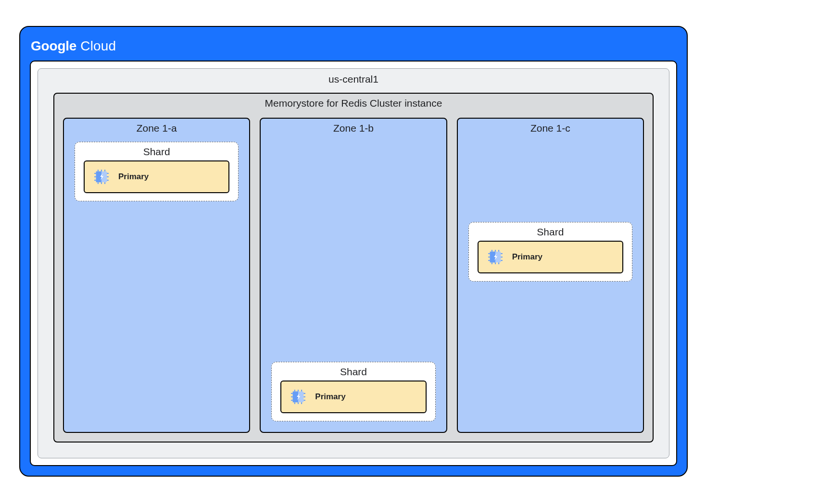  What do you see at coordinates (353, 275) in the screenshot?
I see `zone-box-1b: Zone 1-b Shard` at bounding box center [353, 275].